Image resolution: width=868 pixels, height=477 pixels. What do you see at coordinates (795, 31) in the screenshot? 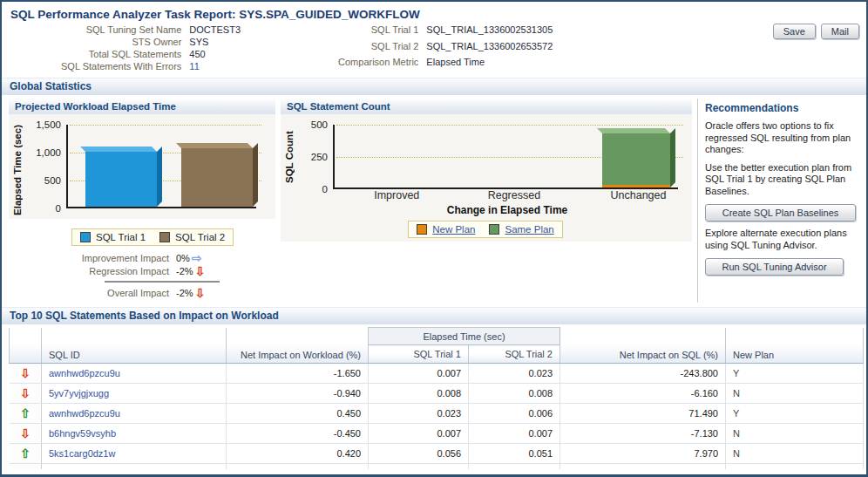
I see `save-button: Save` at bounding box center [795, 31].